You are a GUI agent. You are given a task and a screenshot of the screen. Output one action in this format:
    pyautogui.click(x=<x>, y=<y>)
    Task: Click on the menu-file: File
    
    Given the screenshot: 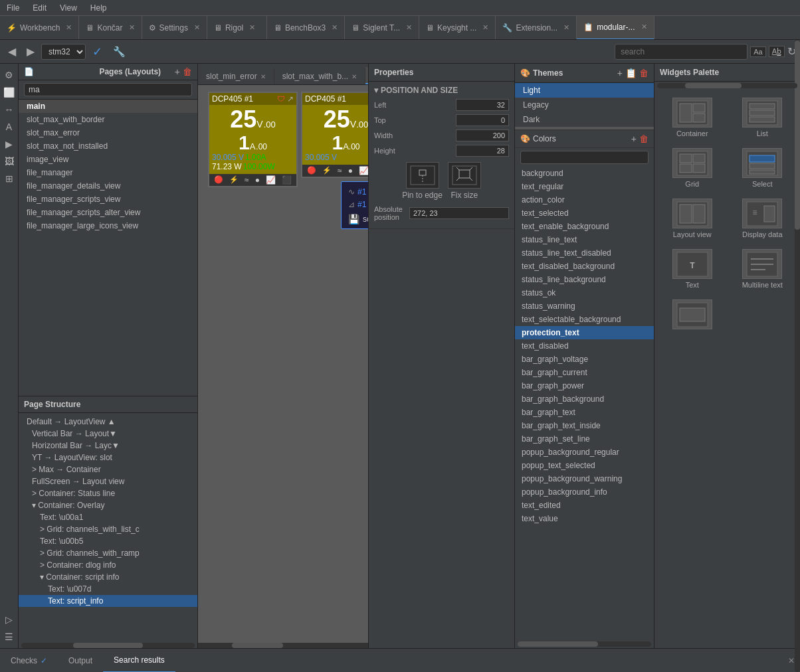 What is the action you would take?
    pyautogui.click(x=13, y=8)
    